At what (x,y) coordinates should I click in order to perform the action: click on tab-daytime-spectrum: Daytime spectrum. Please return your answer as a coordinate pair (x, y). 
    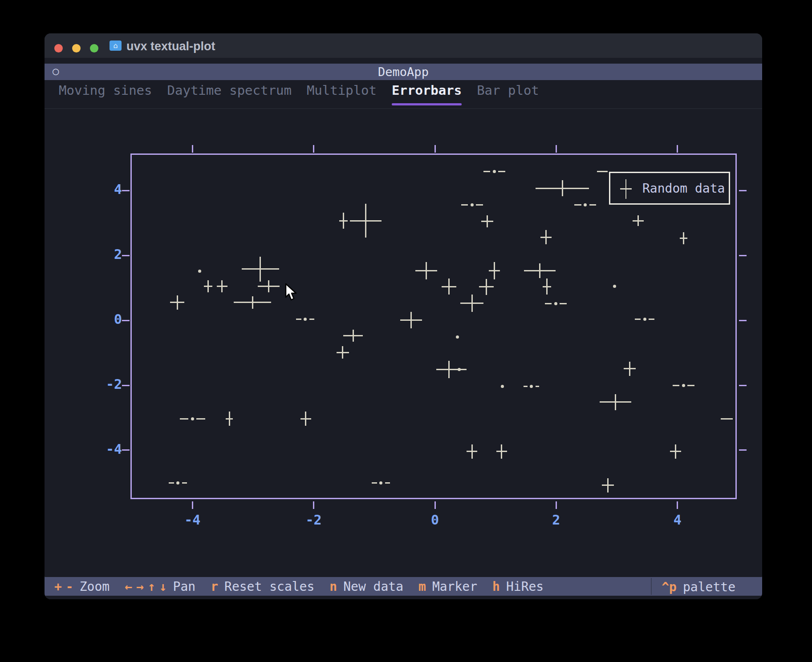
    Looking at the image, I should click on (230, 94).